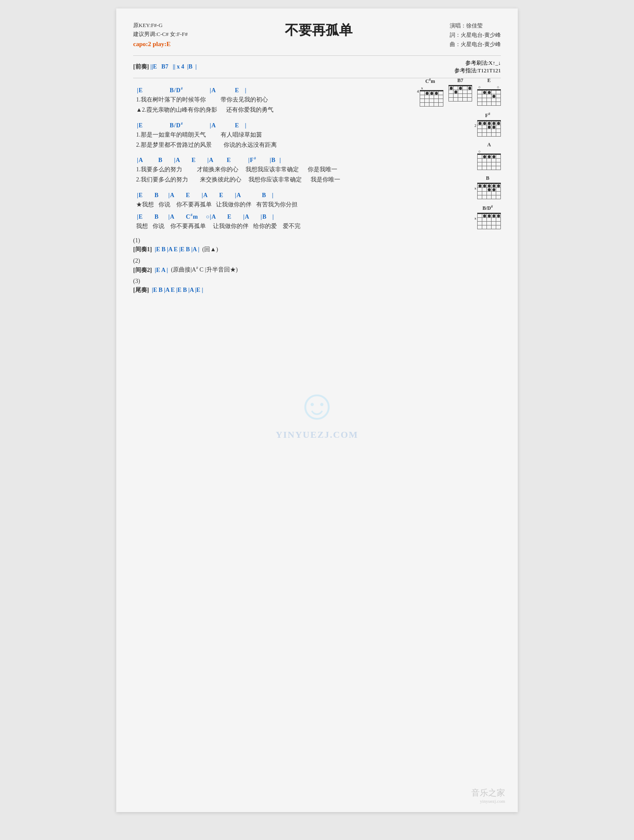  I want to click on strumming-ref1: 参考刷法:X↑_↓, so click(478, 63).